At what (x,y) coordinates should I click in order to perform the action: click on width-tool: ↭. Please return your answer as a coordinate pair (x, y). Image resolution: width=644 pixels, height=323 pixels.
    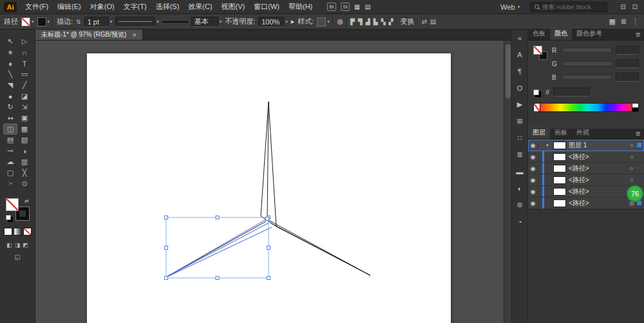
    Looking at the image, I should click on (10, 118).